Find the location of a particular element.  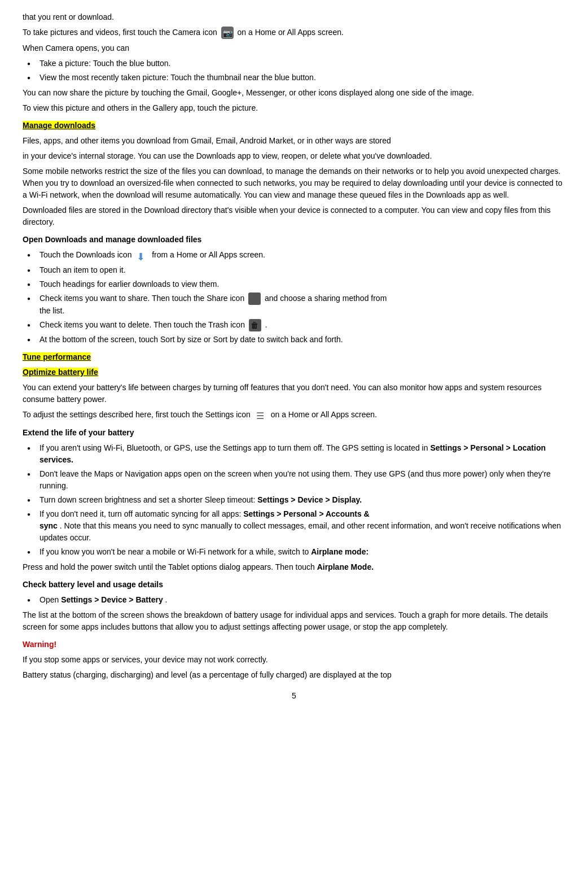

optimize-battery-p1: You can extend your battery's life betwe… is located at coordinates (294, 394).